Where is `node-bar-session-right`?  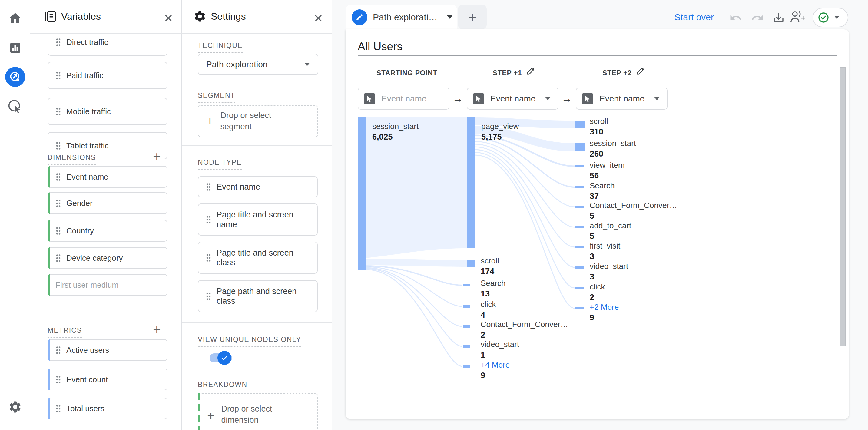
node-bar-session-right is located at coordinates (580, 147).